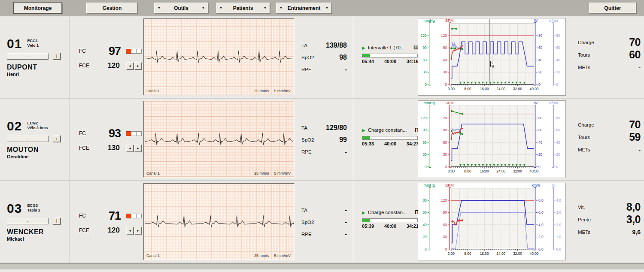 This screenshot has height=272, width=644. What do you see at coordinates (624, 124) in the screenshot?
I see `control-value: 70` at bounding box center [624, 124].